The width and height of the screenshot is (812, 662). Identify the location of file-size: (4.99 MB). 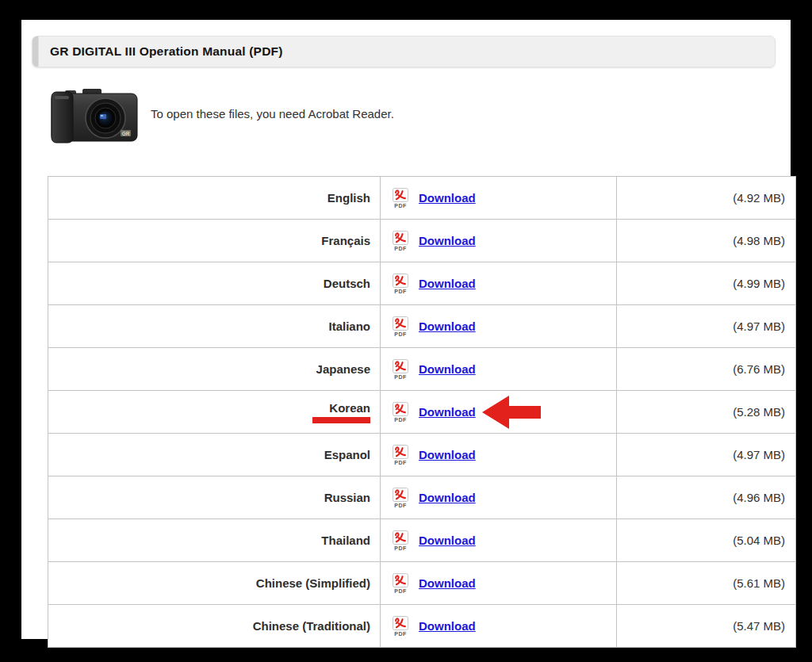
(707, 284).